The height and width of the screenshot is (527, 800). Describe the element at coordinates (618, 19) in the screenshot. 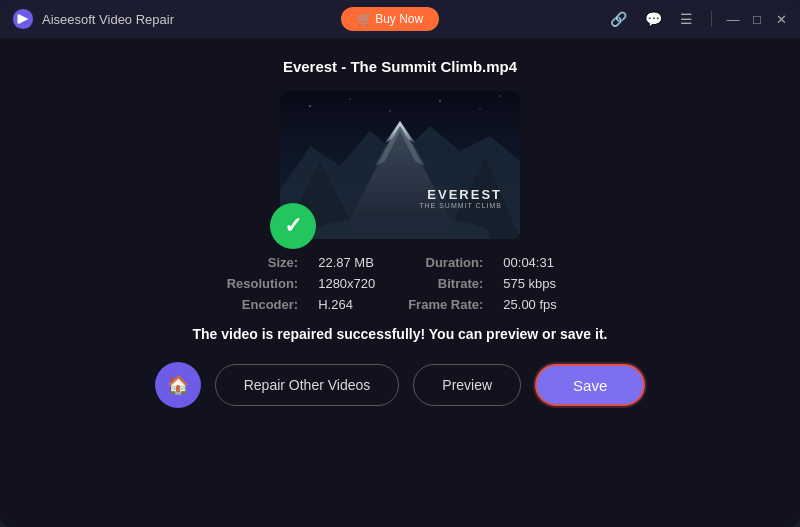

I see `link-icon: 🔗` at that location.